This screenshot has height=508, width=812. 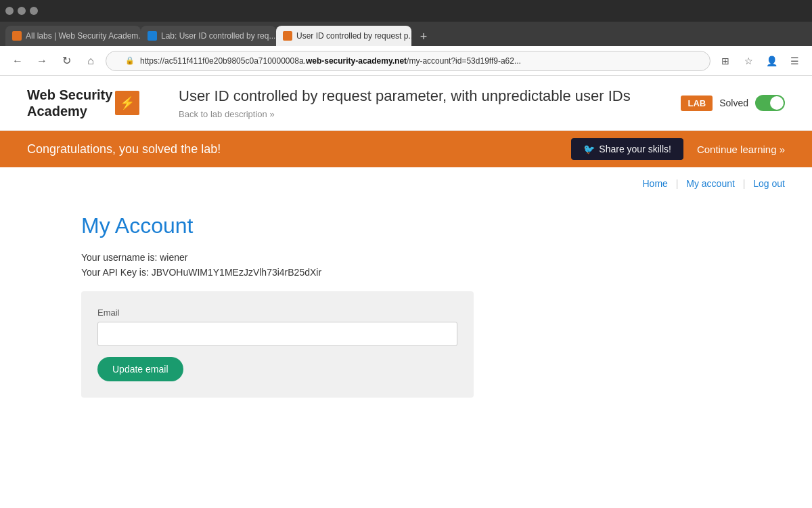 I want to click on back-button: ←, so click(x=18, y=61).